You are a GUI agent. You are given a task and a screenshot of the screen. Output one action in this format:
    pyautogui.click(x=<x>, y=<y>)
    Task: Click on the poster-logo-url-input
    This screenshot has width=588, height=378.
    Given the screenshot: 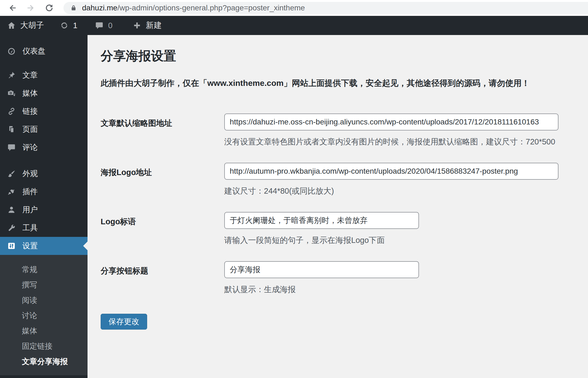 What is the action you would take?
    pyautogui.click(x=391, y=171)
    